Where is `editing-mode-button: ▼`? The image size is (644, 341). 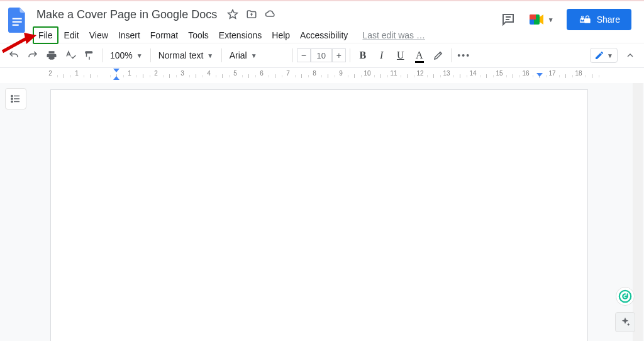 editing-mode-button: ▼ is located at coordinates (604, 55).